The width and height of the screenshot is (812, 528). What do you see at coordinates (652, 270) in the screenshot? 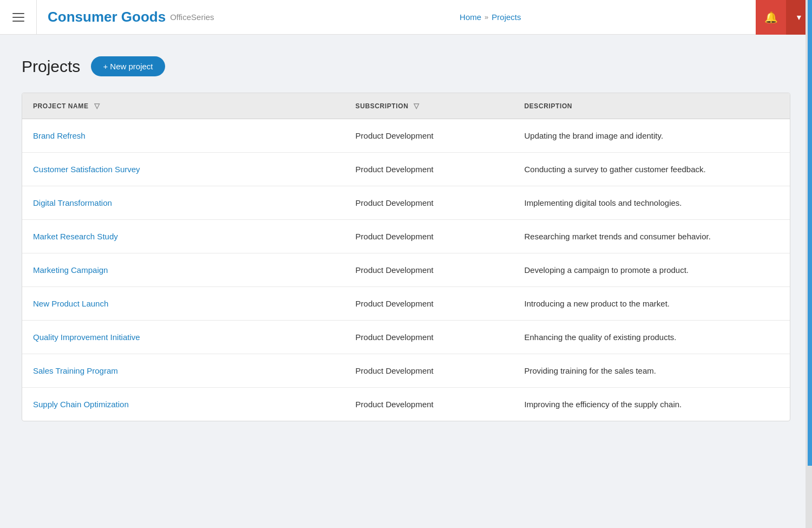
I see `cell-description: Developing a campaign to promote a produ…` at bounding box center [652, 270].